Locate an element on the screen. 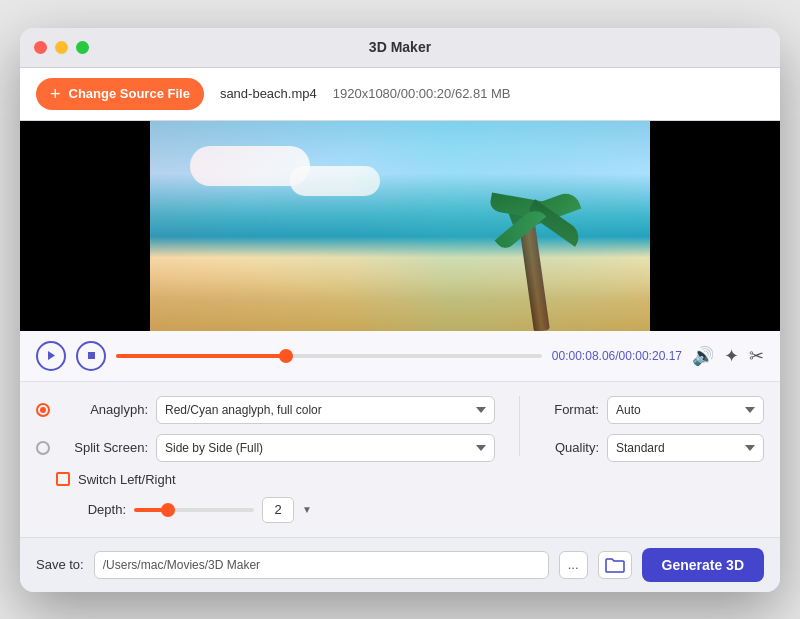 Image resolution: width=800 pixels, height=619 pixels. folder-icon is located at coordinates (615, 565).